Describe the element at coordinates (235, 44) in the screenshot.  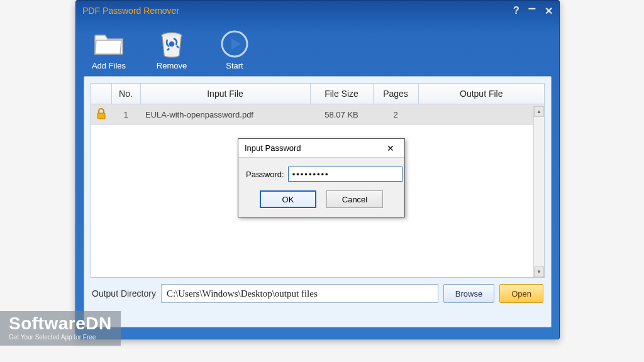
I see `play-icon` at that location.